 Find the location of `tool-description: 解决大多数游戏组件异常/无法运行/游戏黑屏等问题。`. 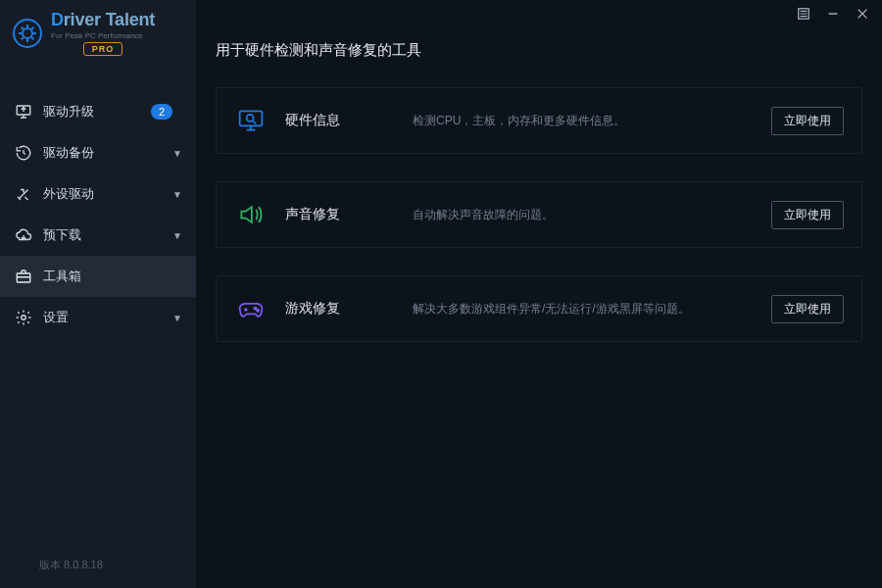

tool-description: 解决大多数游戏组件异常/无法运行/游戏黑屏等问题。 is located at coordinates (567, 310).